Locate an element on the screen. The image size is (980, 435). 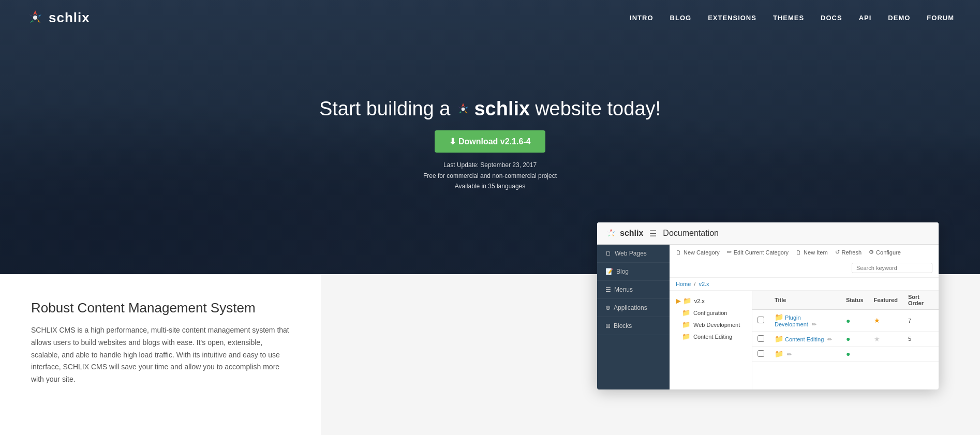
nav-blog: BLOG is located at coordinates (681, 18).